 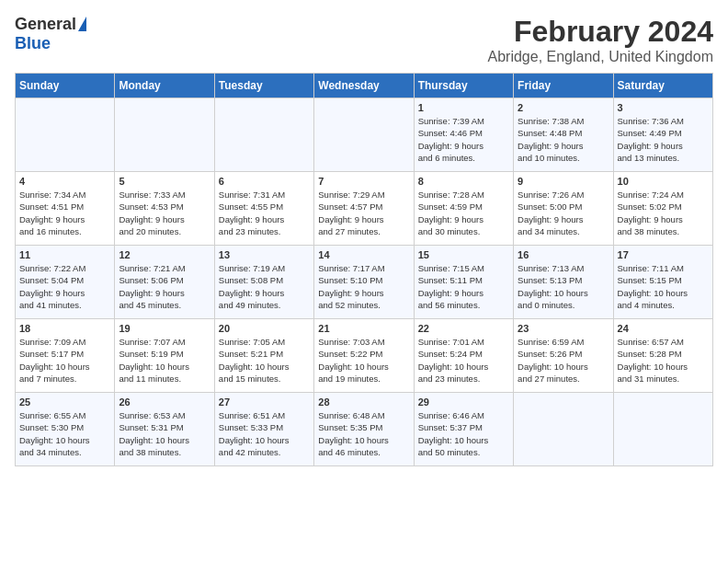 I want to click on logo: General Blue, so click(x=51, y=34).